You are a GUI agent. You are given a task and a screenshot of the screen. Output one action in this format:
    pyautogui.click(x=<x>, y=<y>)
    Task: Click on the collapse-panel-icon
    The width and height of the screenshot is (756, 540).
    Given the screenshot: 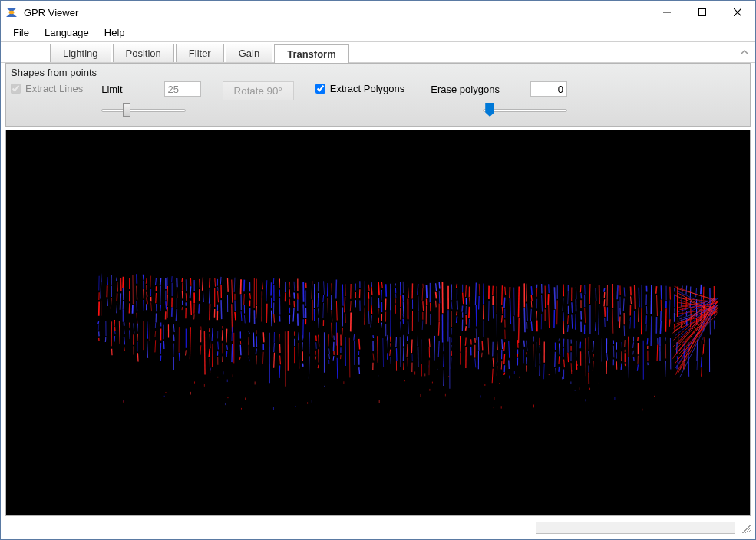 What is the action you would take?
    pyautogui.click(x=744, y=52)
    